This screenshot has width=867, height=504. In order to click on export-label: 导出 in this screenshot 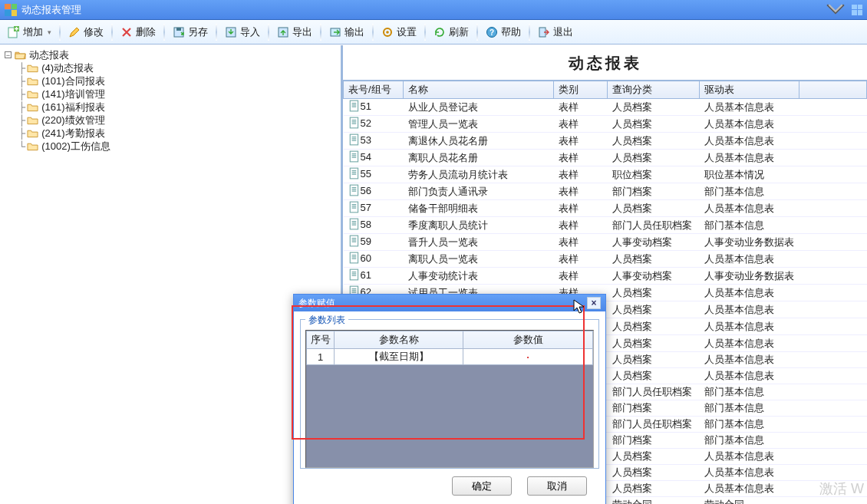, I will do `click(302, 32)`.